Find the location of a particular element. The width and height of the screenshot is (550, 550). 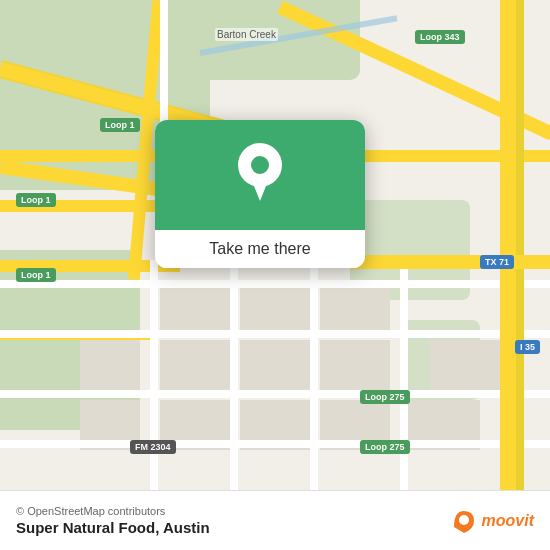

popup-tail is located at coordinates (260, 268).